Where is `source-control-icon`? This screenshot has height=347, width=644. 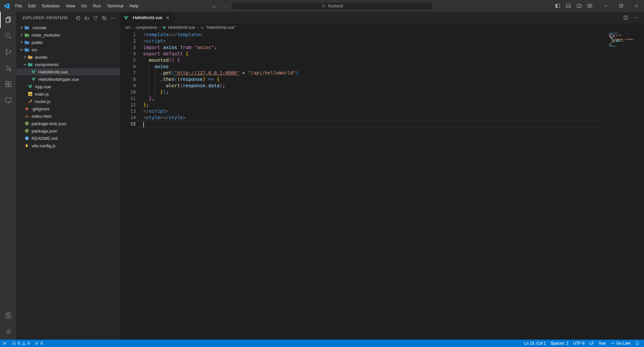 source-control-icon is located at coordinates (8, 52).